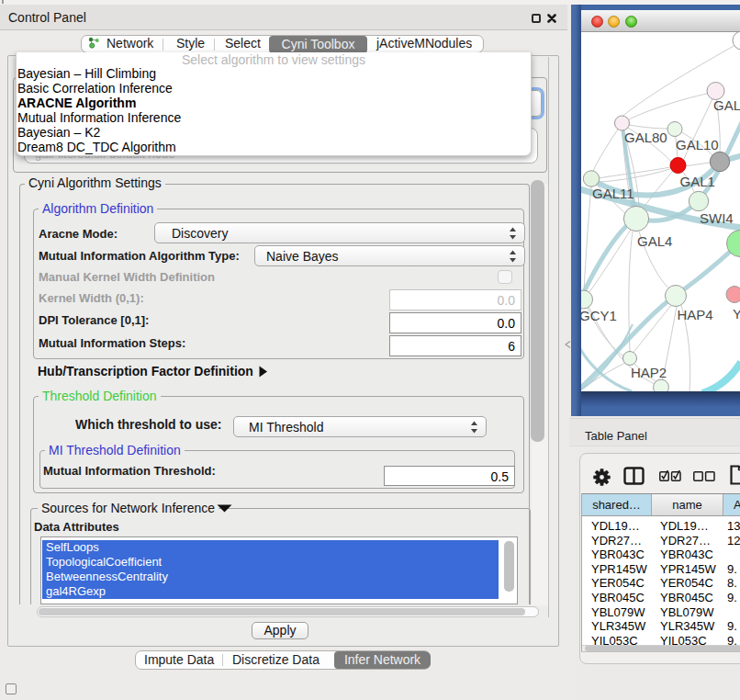 This screenshot has width=740, height=700. I want to click on svg-text: HAP4, so click(696, 314).